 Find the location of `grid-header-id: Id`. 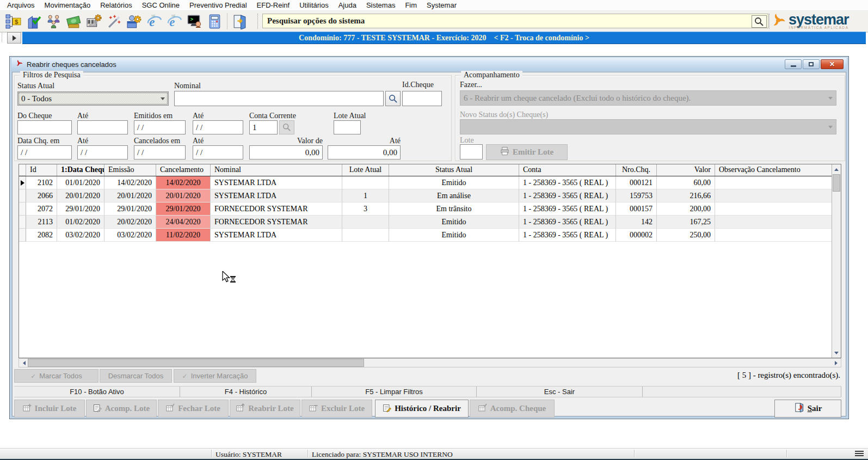

grid-header-id: Id is located at coordinates (41, 170).